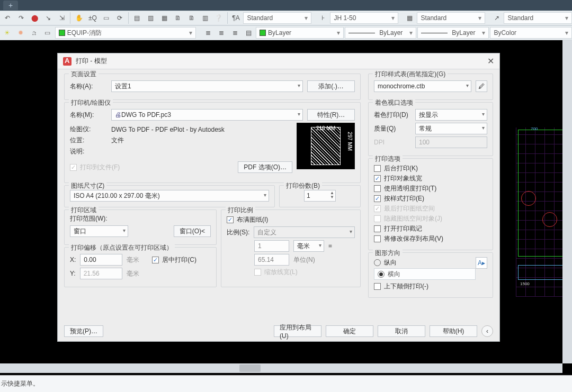  I want to click on paper-size-group: 图纸尺寸(Z) ISO A4 (210.00 x 297.00 毫米)▾, so click(169, 196).